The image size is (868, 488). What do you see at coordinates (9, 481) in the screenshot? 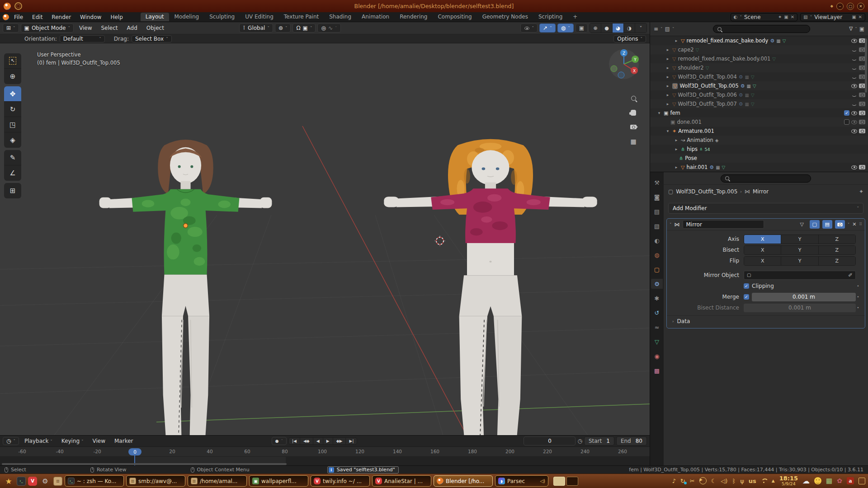
I see `app-launcher-icon: ★` at bounding box center [9, 481].